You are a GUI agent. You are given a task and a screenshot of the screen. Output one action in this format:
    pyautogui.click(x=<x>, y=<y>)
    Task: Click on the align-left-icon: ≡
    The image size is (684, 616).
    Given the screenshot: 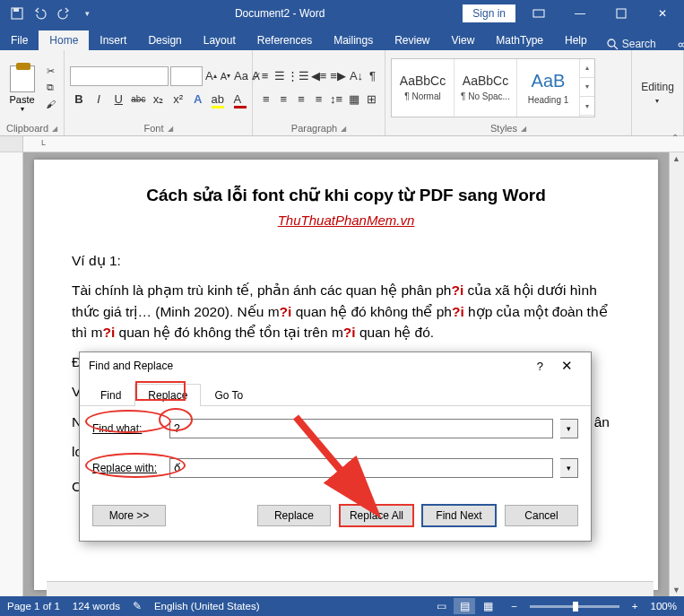 What is the action you would take?
    pyautogui.click(x=266, y=100)
    